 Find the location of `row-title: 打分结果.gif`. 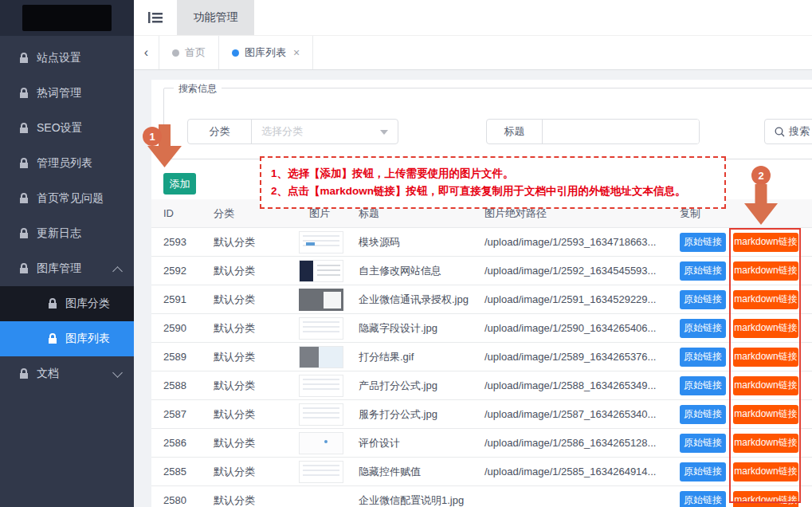

row-title: 打分结果.gif is located at coordinates (386, 357).